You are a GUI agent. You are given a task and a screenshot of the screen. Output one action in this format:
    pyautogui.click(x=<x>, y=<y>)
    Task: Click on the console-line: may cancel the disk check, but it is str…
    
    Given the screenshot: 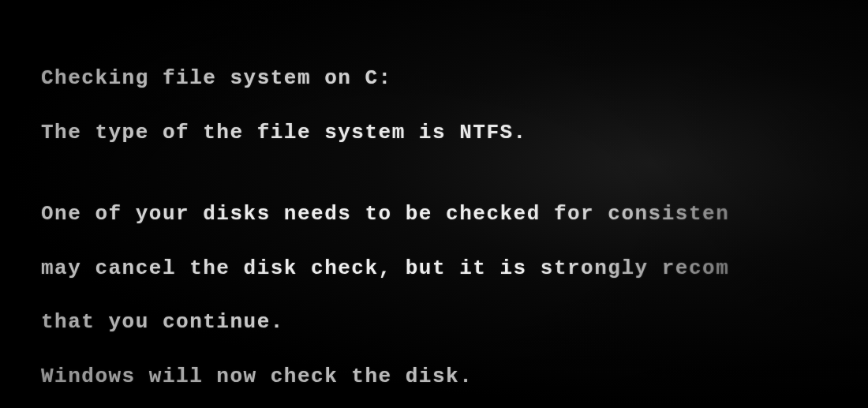 What is the action you would take?
    pyautogui.click(x=455, y=268)
    